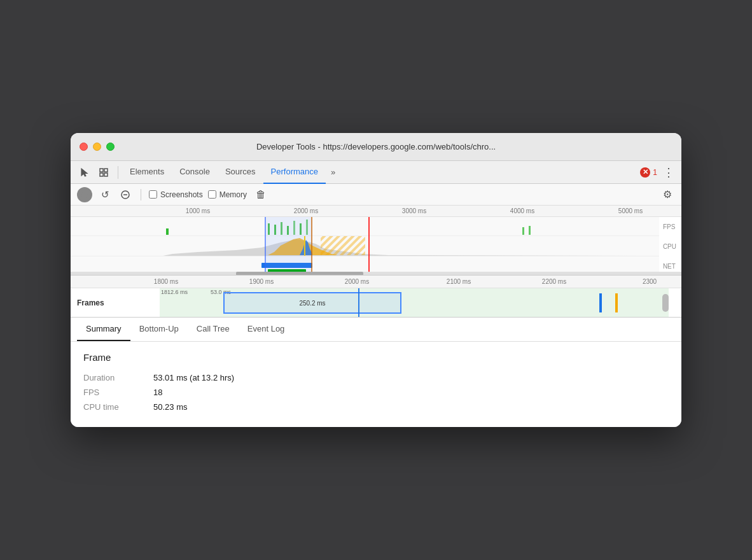 The height and width of the screenshot is (560, 752). I want to click on reload-record-button: ↺, so click(105, 195).